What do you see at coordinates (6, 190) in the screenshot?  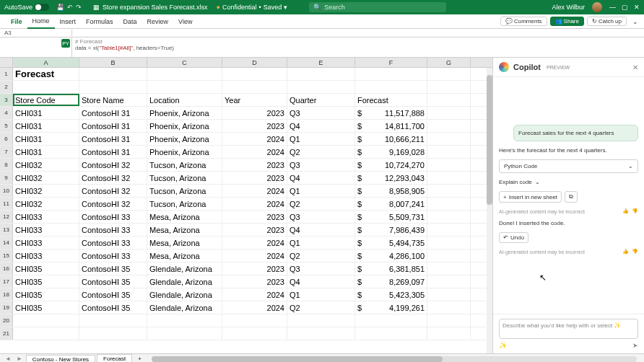 I see `row-header: 10` at bounding box center [6, 190].